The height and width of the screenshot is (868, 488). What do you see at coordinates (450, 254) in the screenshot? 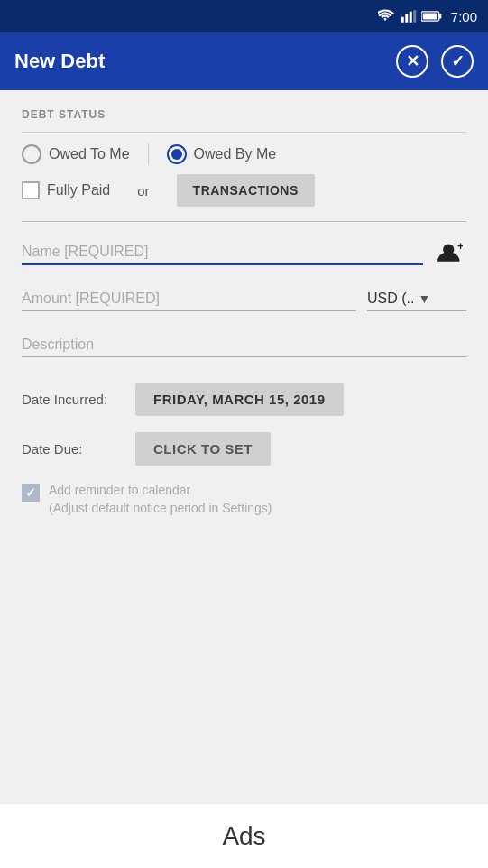
I see `add-person-button: +` at bounding box center [450, 254].